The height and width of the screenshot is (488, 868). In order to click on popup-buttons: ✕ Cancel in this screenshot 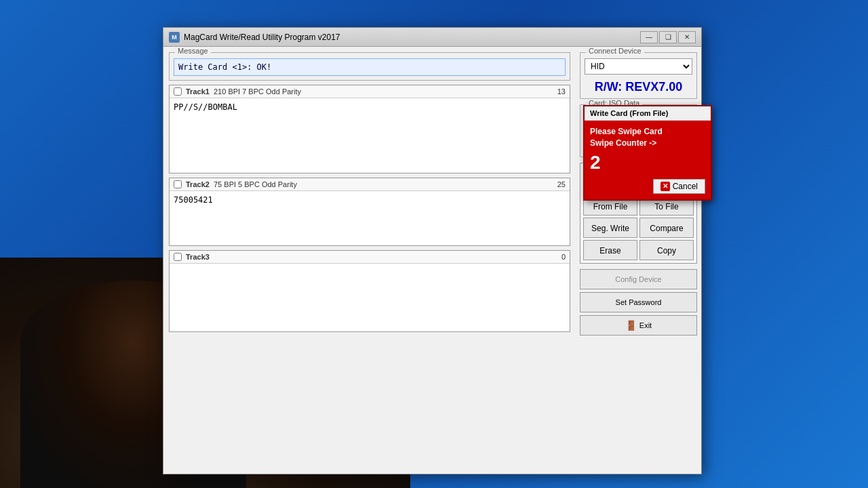, I will do `click(648, 186)`.